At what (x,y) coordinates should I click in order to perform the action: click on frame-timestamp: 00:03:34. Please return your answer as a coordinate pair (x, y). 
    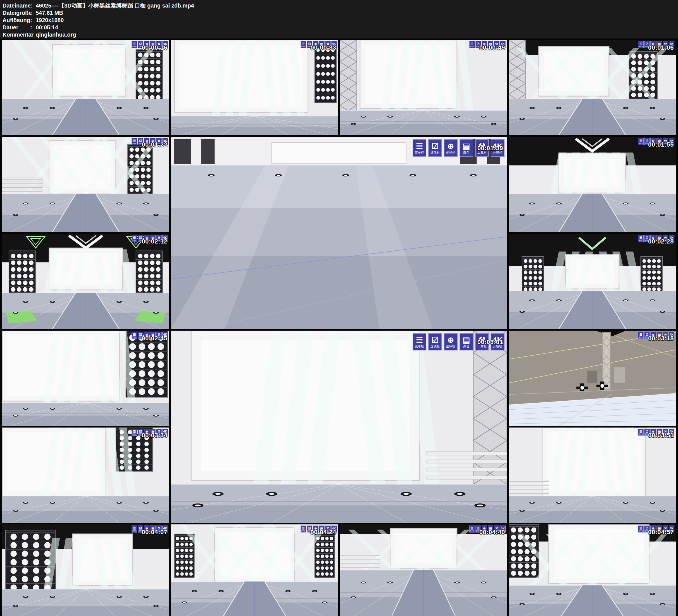
    Looking at the image, I should click on (155, 435).